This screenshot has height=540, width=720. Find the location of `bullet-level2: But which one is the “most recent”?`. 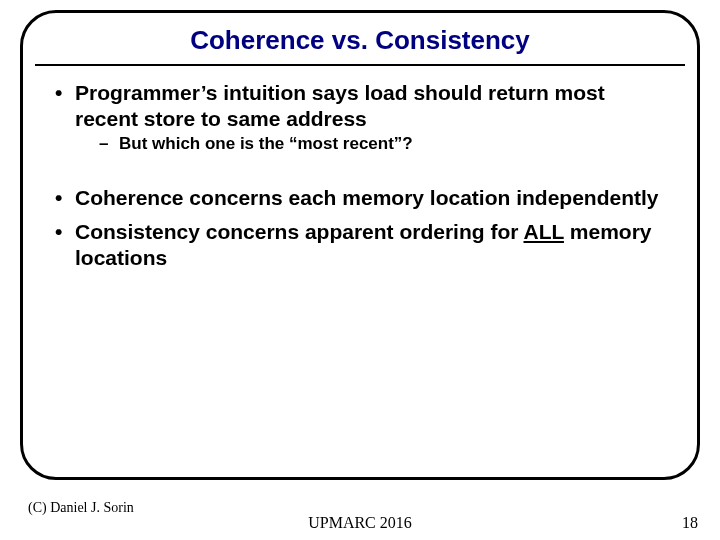

bullet-level2: But which one is the “most recent”? is located at coordinates (384, 144).